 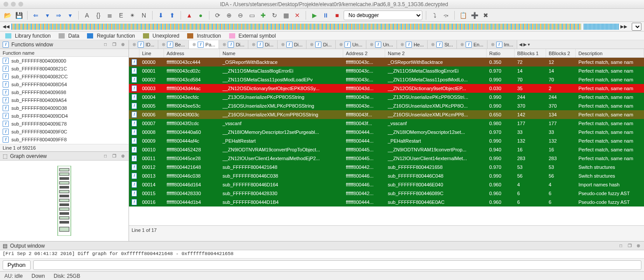 I want to click on tab-scroll-left-icon: ◀, so click(x=521, y=45).